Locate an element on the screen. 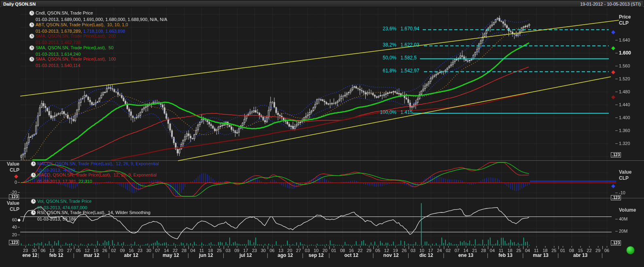  price-legend-values: 01-03-2013, 1.678,289, 1.718,108, 1.663,… is located at coordinates (82, 32).